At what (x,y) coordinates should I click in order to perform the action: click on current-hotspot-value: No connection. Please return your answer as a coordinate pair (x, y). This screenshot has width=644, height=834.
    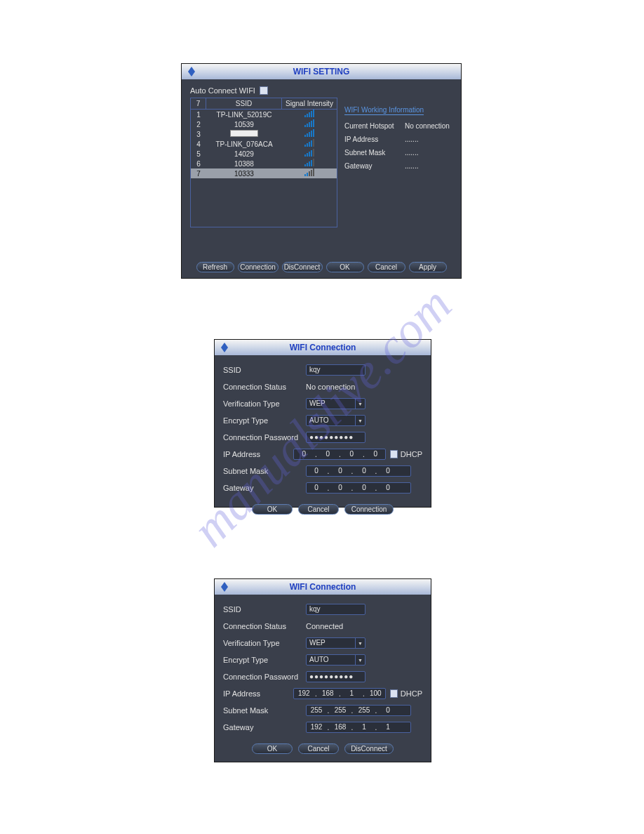
    Looking at the image, I should click on (427, 126).